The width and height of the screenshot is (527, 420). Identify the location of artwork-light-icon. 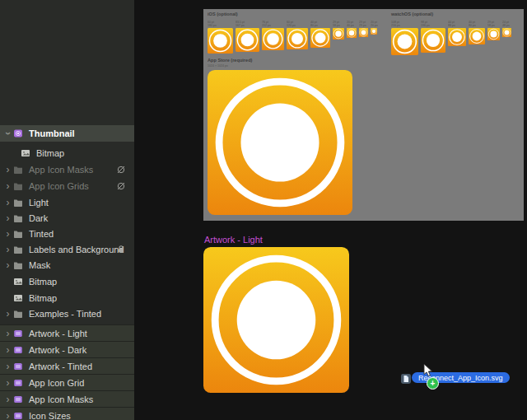
(277, 320).